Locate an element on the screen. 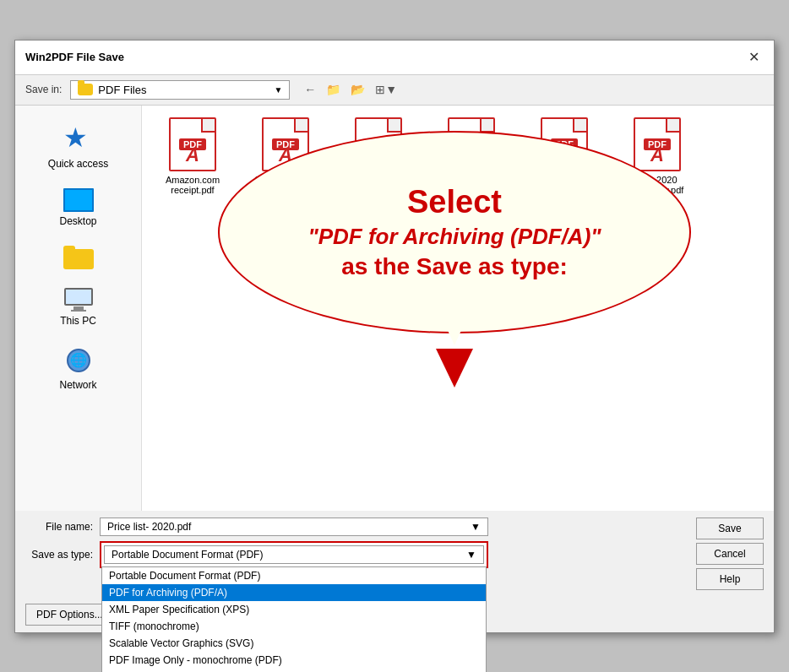  sidebar-item-folder is located at coordinates (78, 257).